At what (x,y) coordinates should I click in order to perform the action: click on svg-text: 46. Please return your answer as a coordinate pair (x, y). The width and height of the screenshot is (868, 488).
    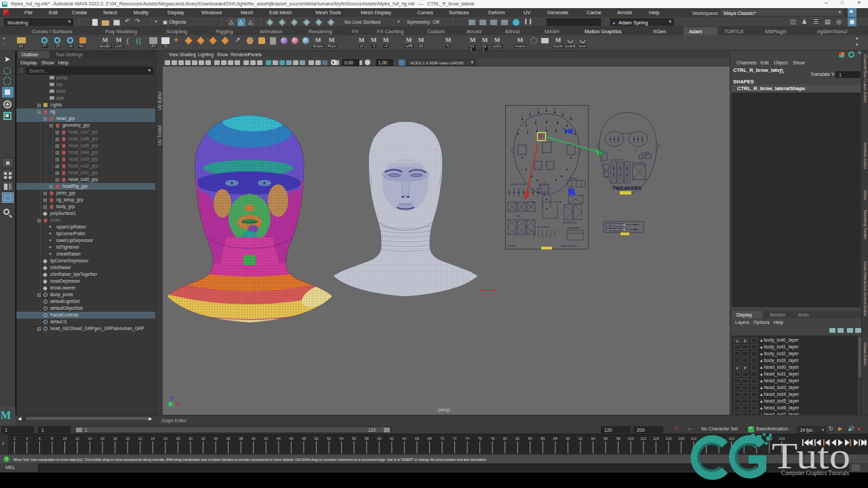
    Looking at the image, I should click on (291, 439).